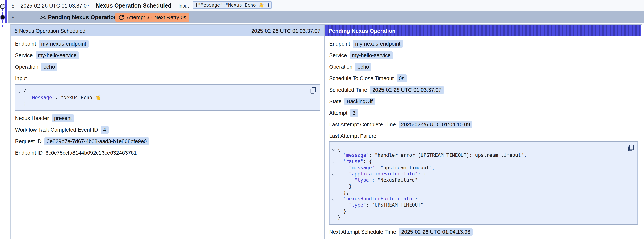  Describe the element at coordinates (91, 153) in the screenshot. I see `field-value-link: 3c0c75ccfa8144b092c13ce632463761` at that location.